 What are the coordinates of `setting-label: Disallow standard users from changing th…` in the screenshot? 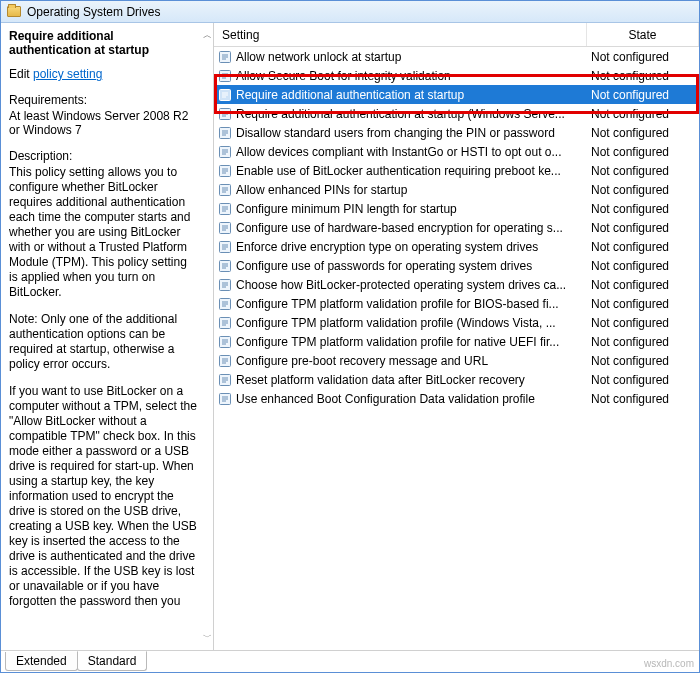 It's located at (412, 133).